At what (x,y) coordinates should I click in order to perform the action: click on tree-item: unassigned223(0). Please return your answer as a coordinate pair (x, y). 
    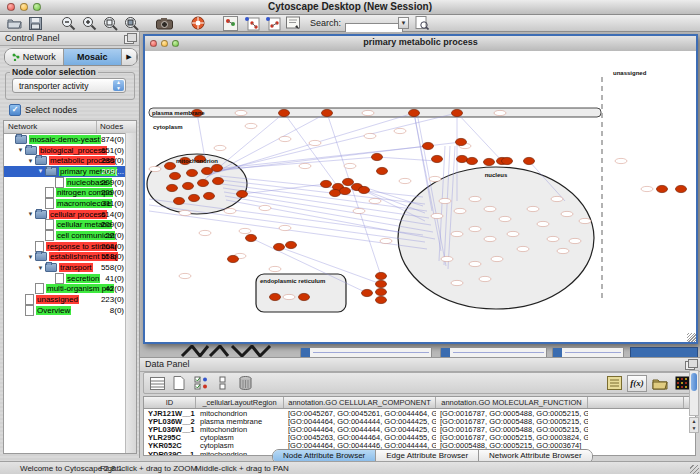
    Looking at the image, I should click on (70, 300).